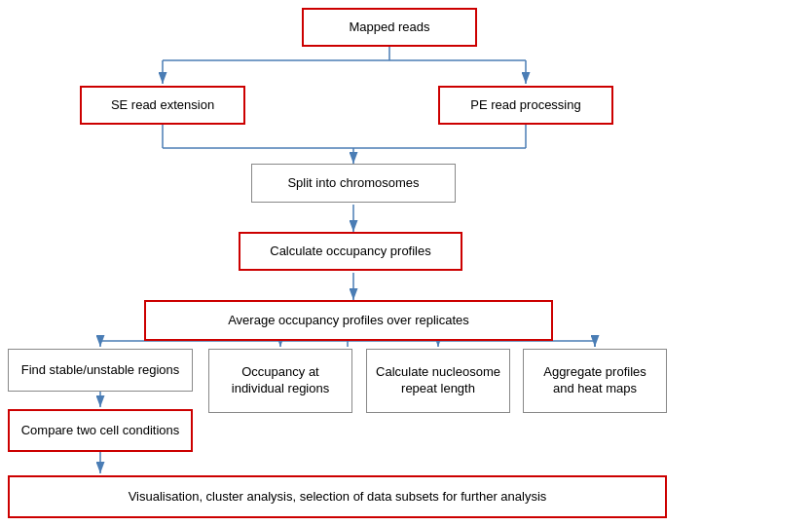 The width and height of the screenshot is (812, 526). Describe the element at coordinates (338, 497) in the screenshot. I see `visualisation-label: Visualisation, cluster analysis, selecti…` at that location.